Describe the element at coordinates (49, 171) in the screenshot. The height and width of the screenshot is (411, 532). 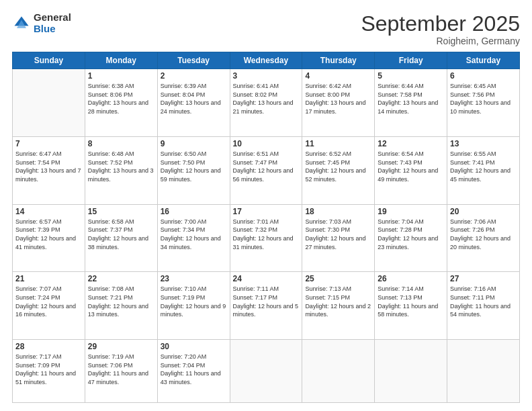
I see `calendar-cell: 7Sunrise: 6:47 AM Sunset: 7:54 PM Daylig…` at that location.